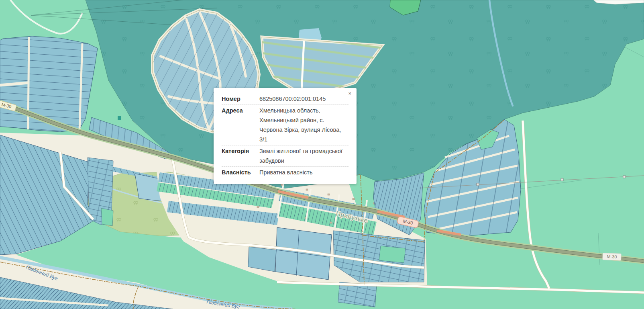  What do you see at coordinates (304, 99) in the screenshot?
I see `field-value-number: 6825086700:02:001:0145` at bounding box center [304, 99].